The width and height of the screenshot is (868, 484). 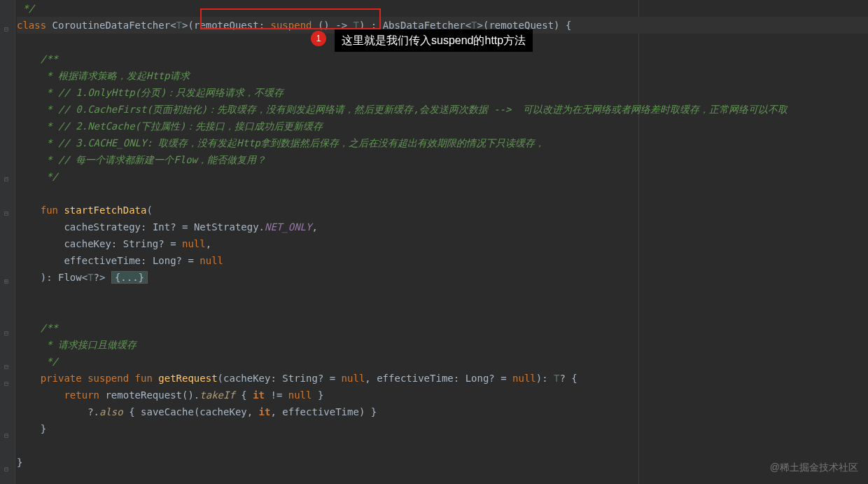 I want to click on annotation-tooltip: 这里就是我们传入suspend的http方法, so click(x=434, y=41).